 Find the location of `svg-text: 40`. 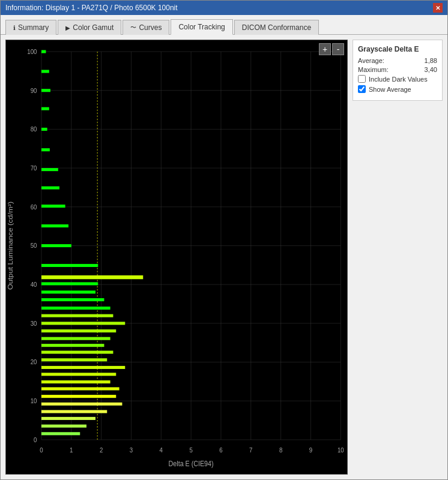

svg-text: 40 is located at coordinates (34, 284).